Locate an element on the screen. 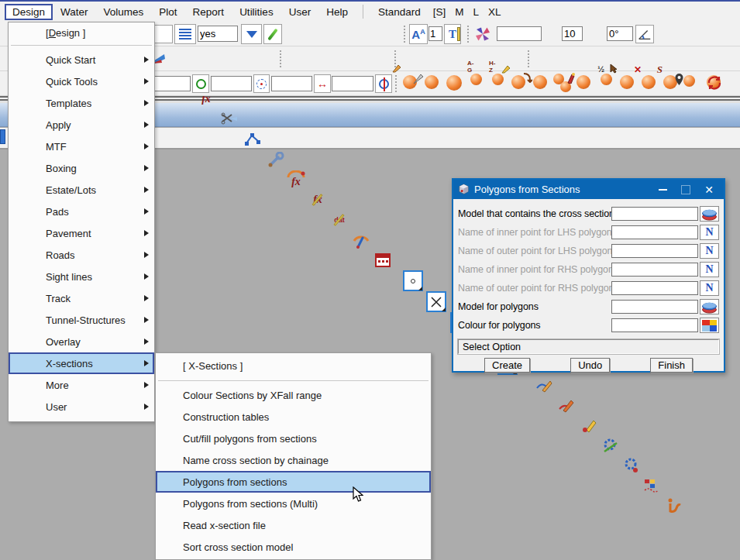 The height and width of the screenshot is (560, 740). point-snap-toggle is located at coordinates (413, 280).